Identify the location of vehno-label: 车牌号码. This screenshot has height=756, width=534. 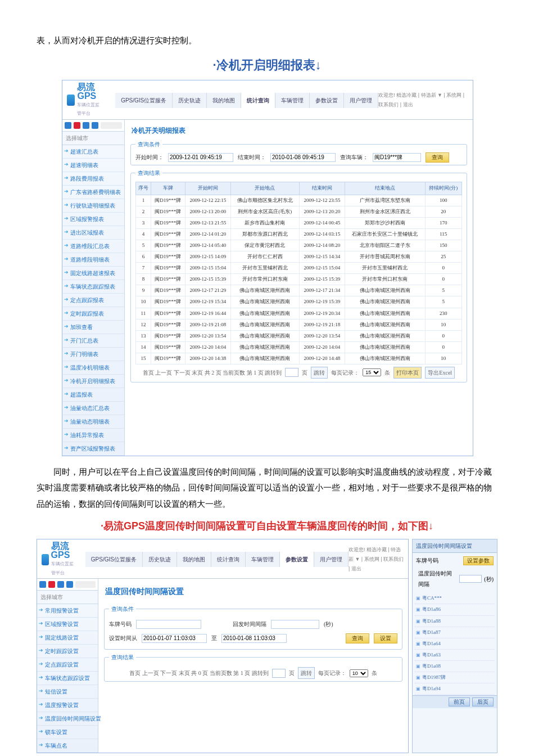
(120, 624).